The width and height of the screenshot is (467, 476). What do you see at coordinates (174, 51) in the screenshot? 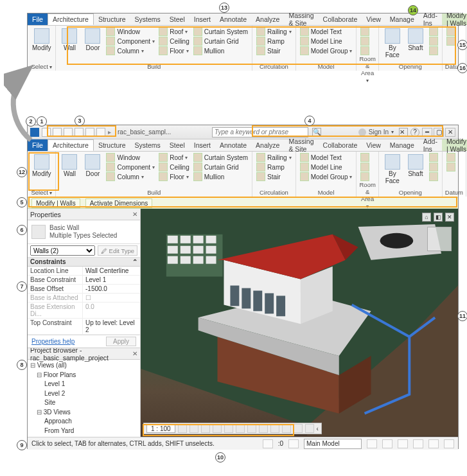
I see `floor-button: Floor` at bounding box center [174, 51].